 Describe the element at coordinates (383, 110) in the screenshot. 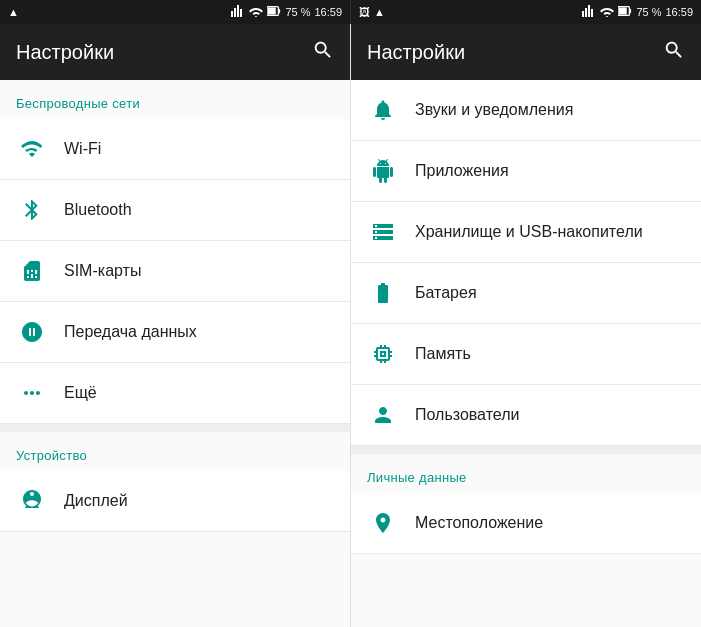

I see `bell-icon` at that location.